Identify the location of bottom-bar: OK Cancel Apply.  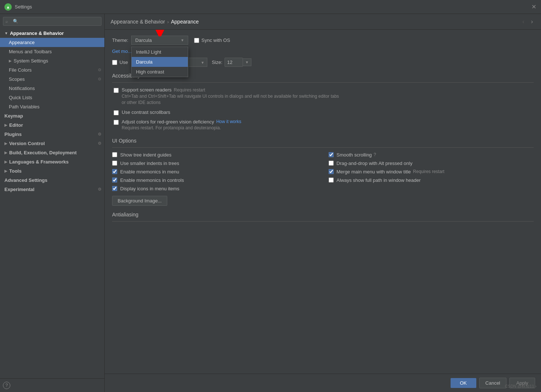
(323, 383).